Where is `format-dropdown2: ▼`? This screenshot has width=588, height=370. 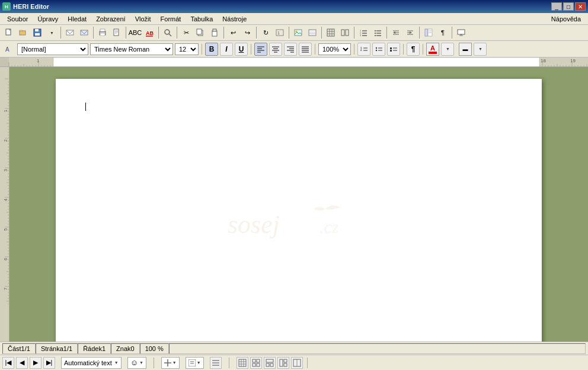 format-dropdown2: ▼ is located at coordinates (194, 363).